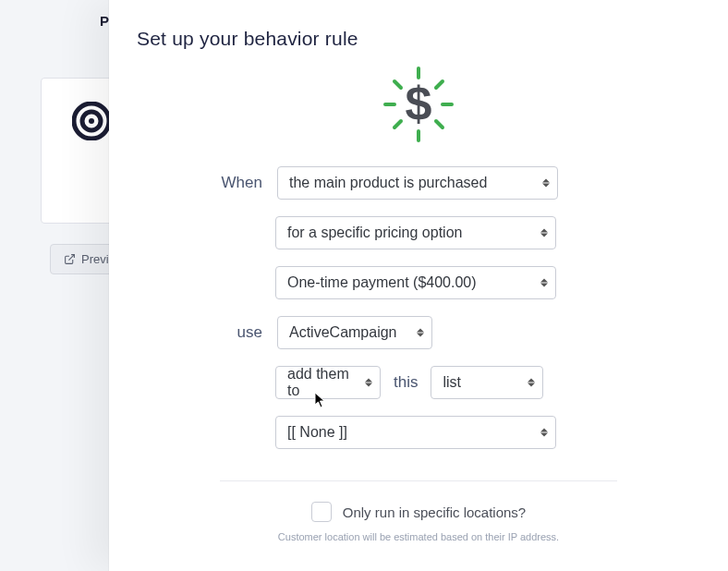  Describe the element at coordinates (318, 432) in the screenshot. I see `target-value-select-value: [[ None ]]` at that location.